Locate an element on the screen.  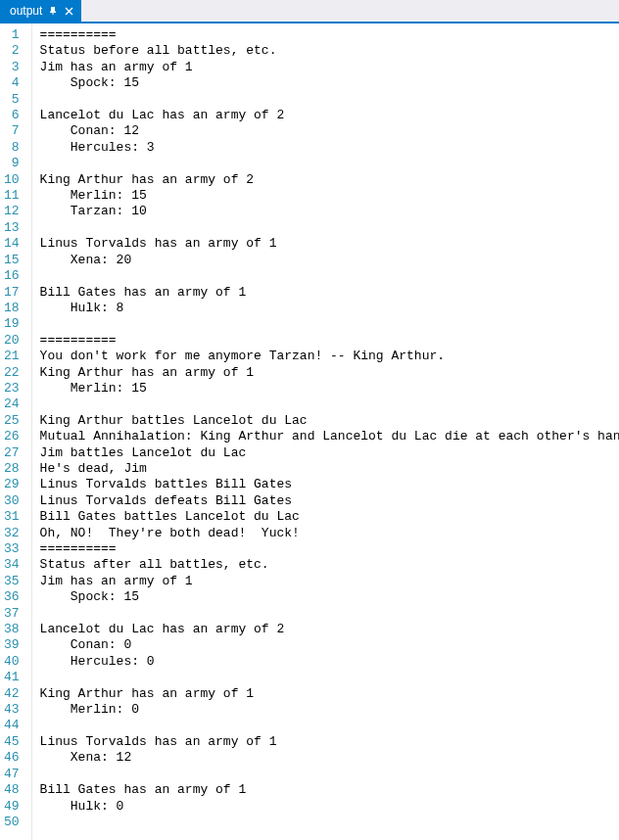
output-line: Status after all battles, etc. is located at coordinates (329, 565).